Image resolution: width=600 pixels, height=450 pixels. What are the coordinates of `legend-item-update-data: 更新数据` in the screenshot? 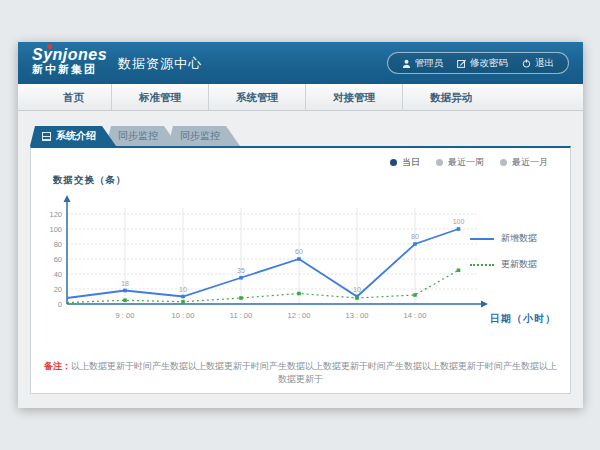 It's located at (514, 264).